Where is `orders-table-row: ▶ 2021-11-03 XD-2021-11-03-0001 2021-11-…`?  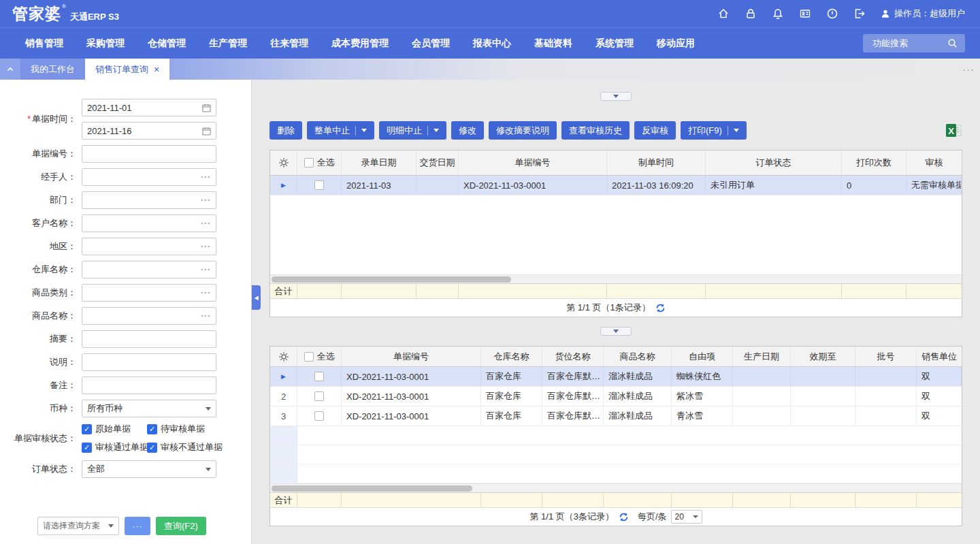 orders-table-row: ▶ 2021-11-03 XD-2021-11-03-0001 2021-11-… is located at coordinates (616, 185).